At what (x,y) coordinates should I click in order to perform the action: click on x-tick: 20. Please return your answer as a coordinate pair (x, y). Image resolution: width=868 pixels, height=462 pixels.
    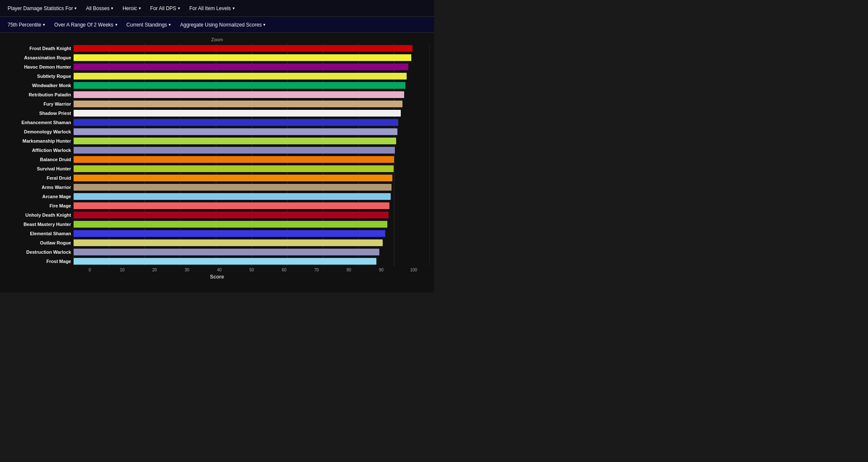
    Looking at the image, I should click on (155, 270).